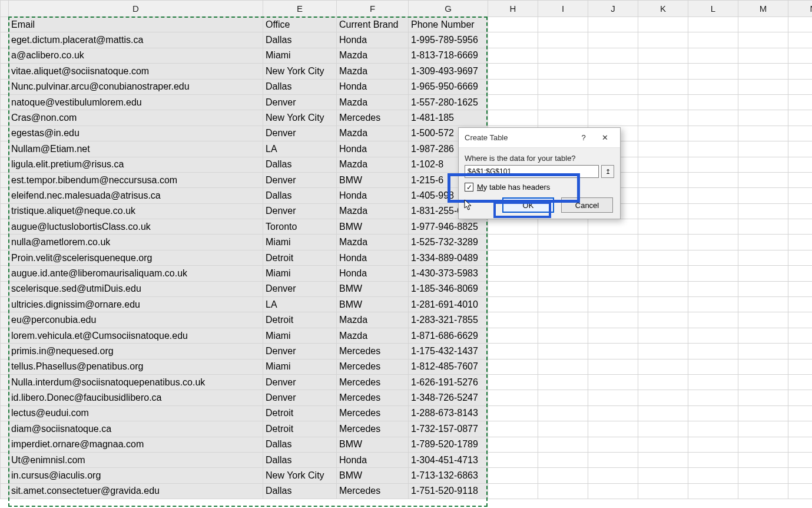 This screenshot has width=812, height=508. What do you see at coordinates (449, 40) in the screenshot?
I see `cell: 1-995-789-5956` at bounding box center [449, 40].